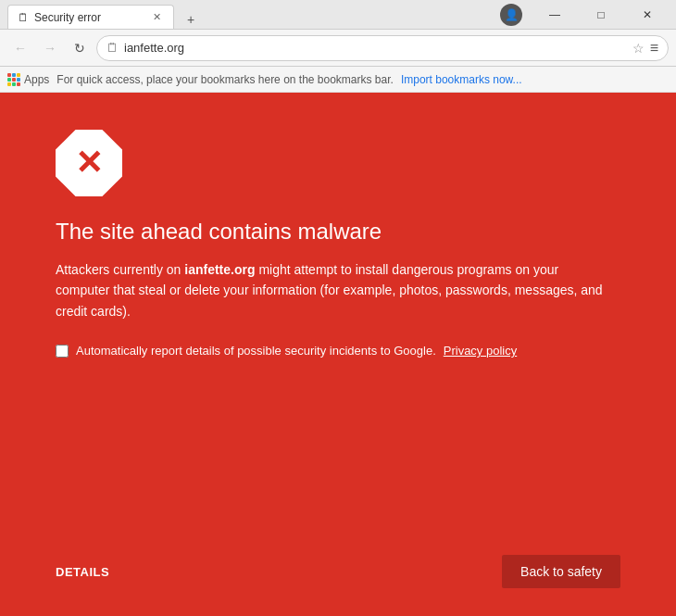 The width and height of the screenshot is (676, 616). What do you see at coordinates (89, 163) in the screenshot?
I see `error-shield-icon: ✕` at bounding box center [89, 163].